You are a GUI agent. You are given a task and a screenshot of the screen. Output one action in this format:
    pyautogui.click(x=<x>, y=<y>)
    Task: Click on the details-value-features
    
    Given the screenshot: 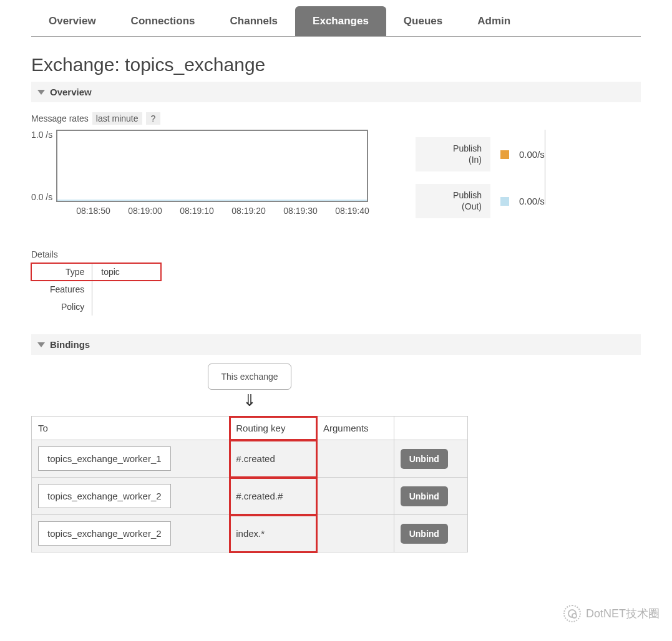 What is the action you would take?
    pyautogui.click(x=127, y=289)
    